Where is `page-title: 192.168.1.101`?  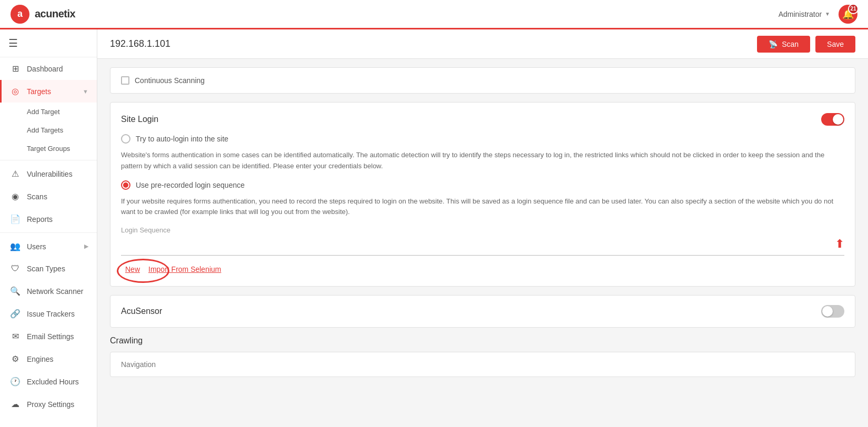
page-title: 192.168.1.101 is located at coordinates (140, 44).